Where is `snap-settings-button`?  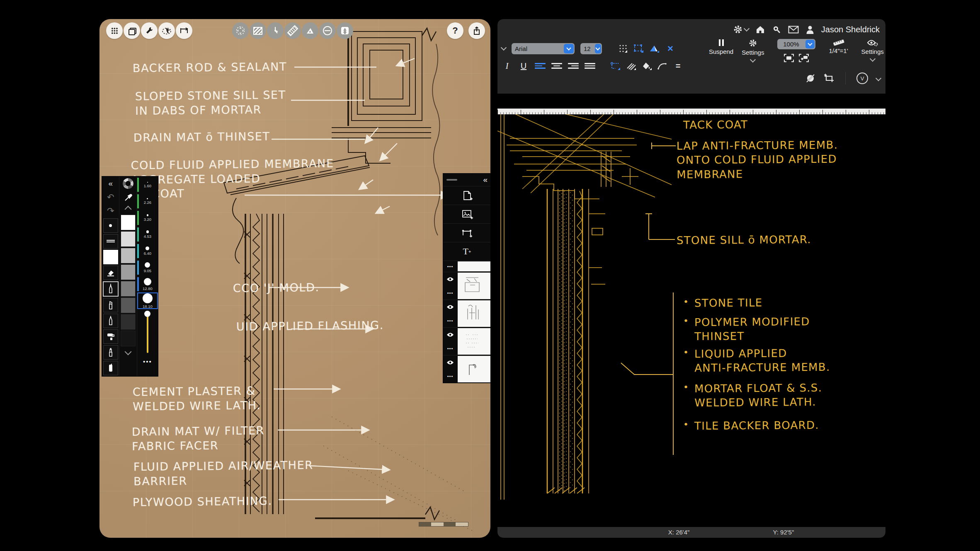 snap-settings-button is located at coordinates (615, 66).